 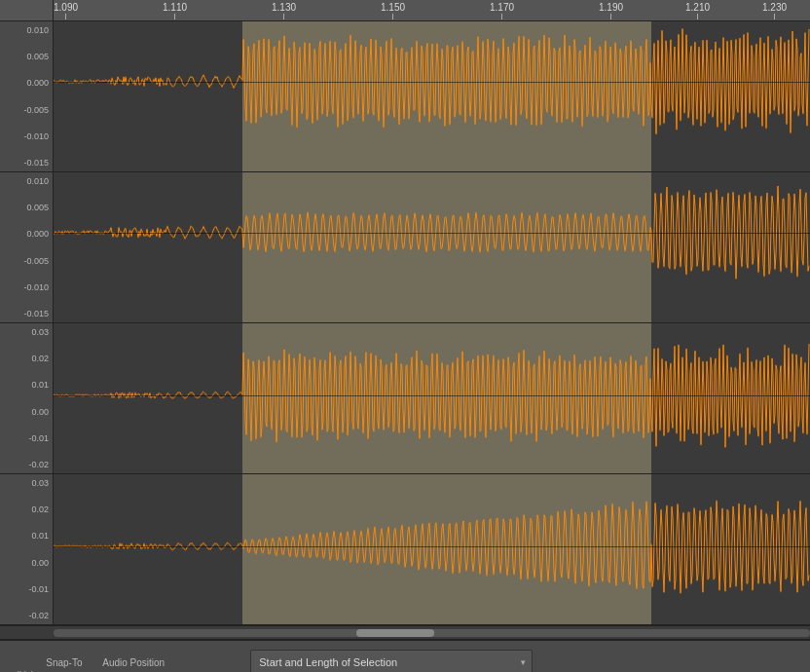 I want to click on track-labels-0: 0.0100.0050.000-0.005-0.010-0.015, so click(x=27, y=96).